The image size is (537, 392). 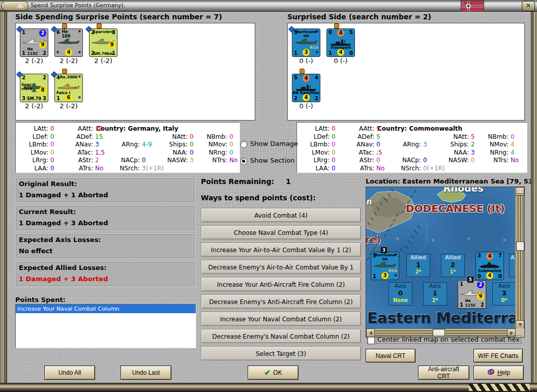 What do you see at coordinates (520, 258) in the screenshot?
I see `map-vertical-scrollbar` at bounding box center [520, 258].